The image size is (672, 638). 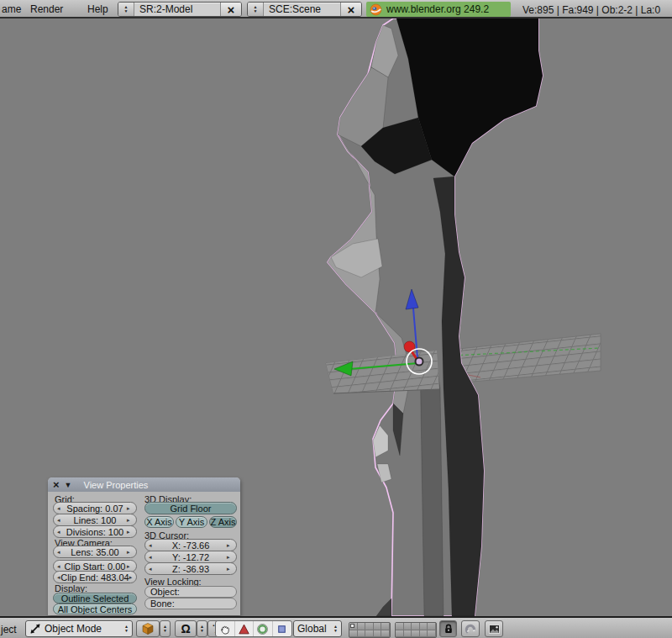 What do you see at coordinates (160, 522) in the screenshot?
I see `x-axis-toggle: X Axis` at bounding box center [160, 522].